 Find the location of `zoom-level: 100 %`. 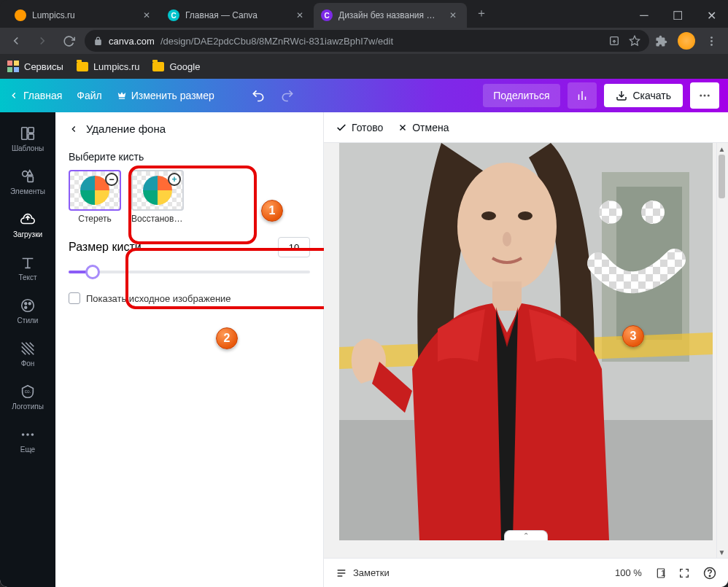

zoom-level: 100 % is located at coordinates (629, 573).